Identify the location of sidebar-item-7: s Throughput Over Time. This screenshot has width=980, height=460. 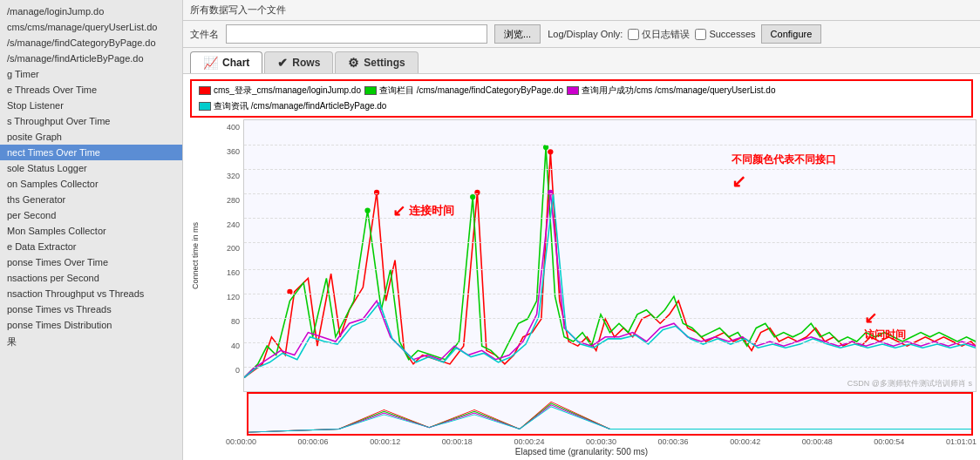
(91, 121).